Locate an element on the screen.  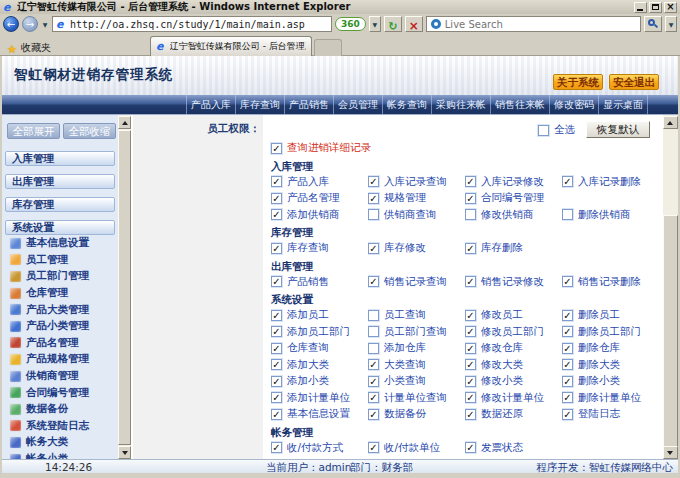
nav-item: 销售往来帐 is located at coordinates (520, 104).